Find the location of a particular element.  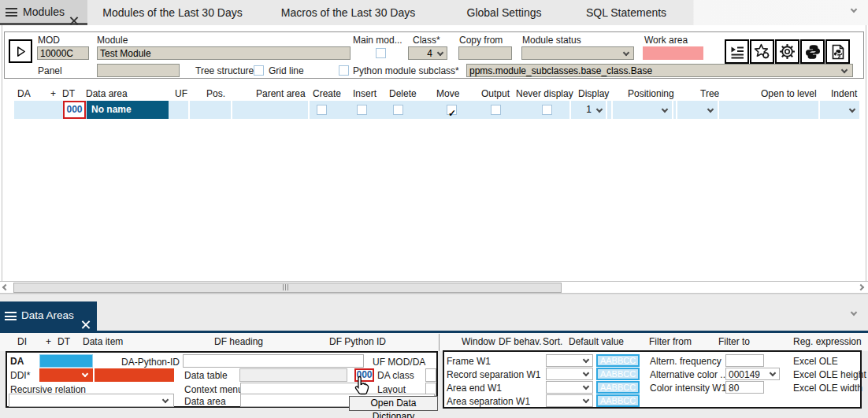

col-da: DA is located at coordinates (24, 94).